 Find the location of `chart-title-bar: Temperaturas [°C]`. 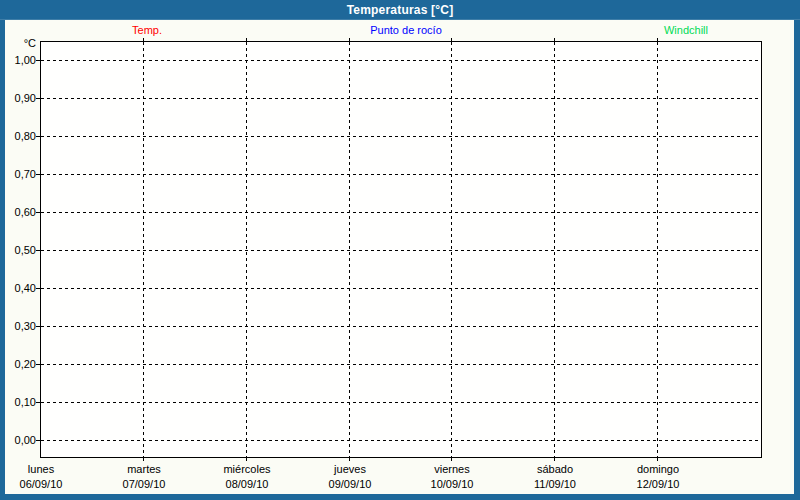

chart-title-bar: Temperaturas [°C] is located at coordinates (400, 10).